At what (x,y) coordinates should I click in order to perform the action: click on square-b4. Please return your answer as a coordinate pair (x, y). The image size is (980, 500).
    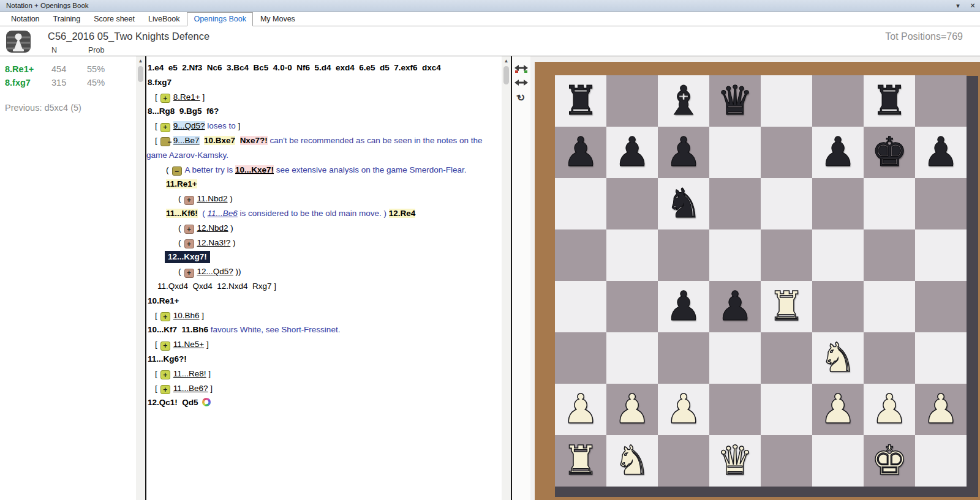
    Looking at the image, I should click on (632, 307).